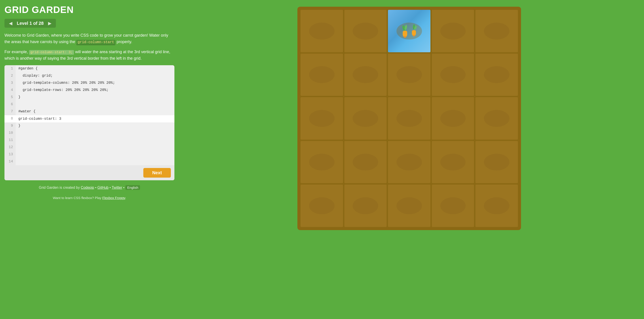 Image resolution: width=644 pixels, height=319 pixels. What do you see at coordinates (95, 76) in the screenshot?
I see `line-content-2: display: grid;` at bounding box center [95, 76].